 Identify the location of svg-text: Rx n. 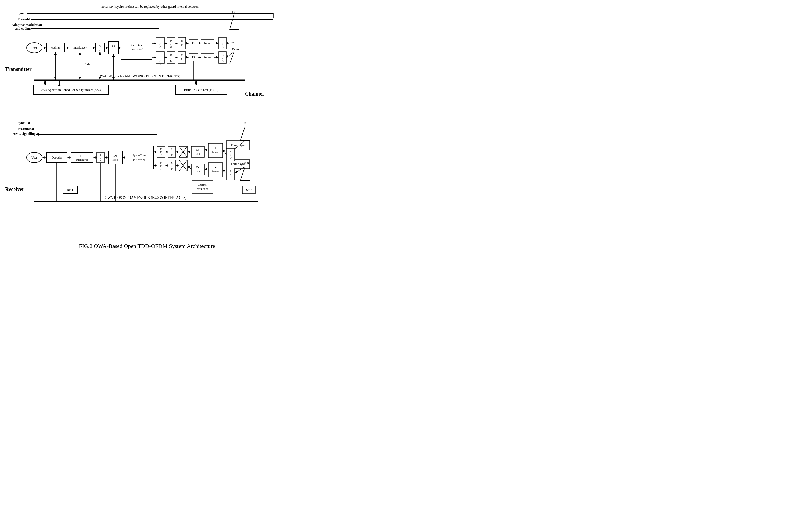
(245, 163).